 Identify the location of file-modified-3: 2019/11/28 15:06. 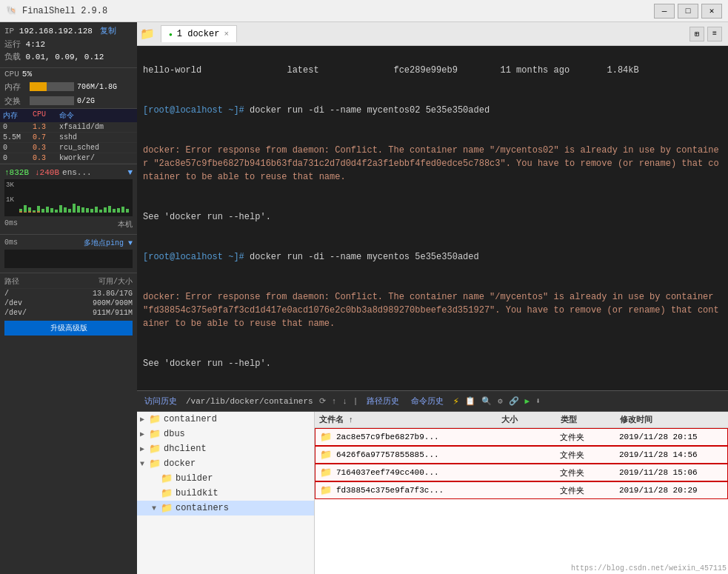
(671, 473).